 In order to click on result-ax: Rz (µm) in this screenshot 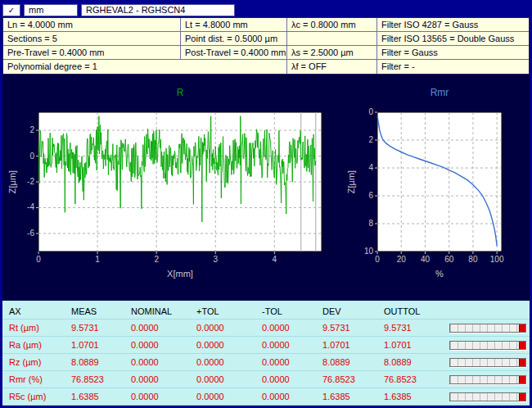, I will do `click(34, 362)`.